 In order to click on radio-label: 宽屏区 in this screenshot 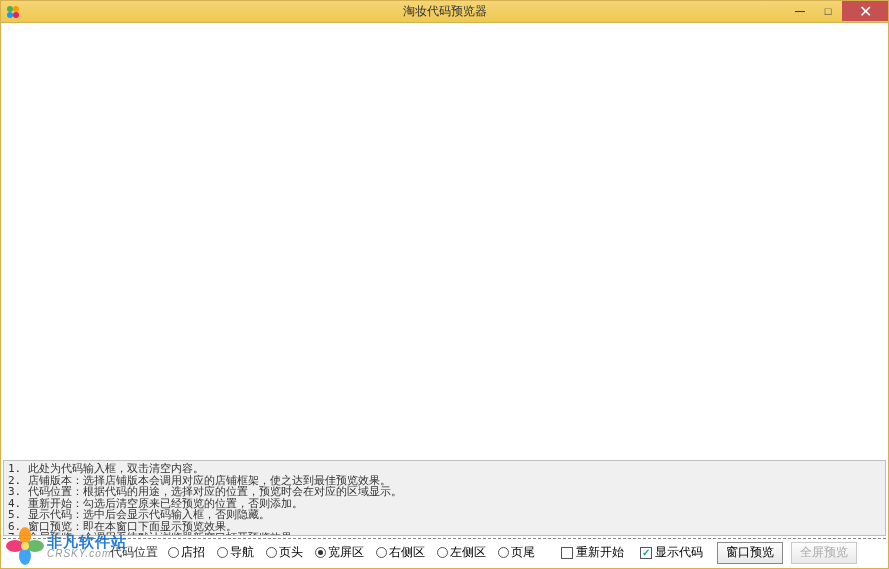, I will do `click(346, 552)`.